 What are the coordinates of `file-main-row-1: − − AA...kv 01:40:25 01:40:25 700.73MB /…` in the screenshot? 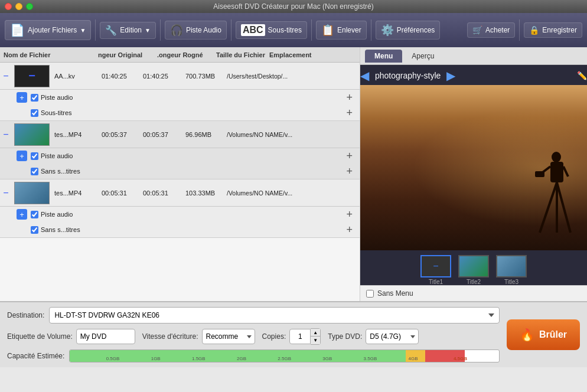 It's located at (180, 76).